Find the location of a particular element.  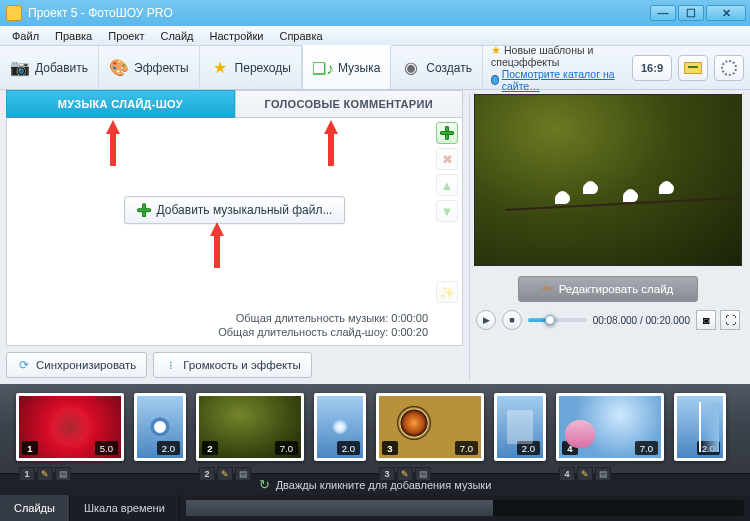

footer-tab-slides: Слайды is located at coordinates (35, 508).